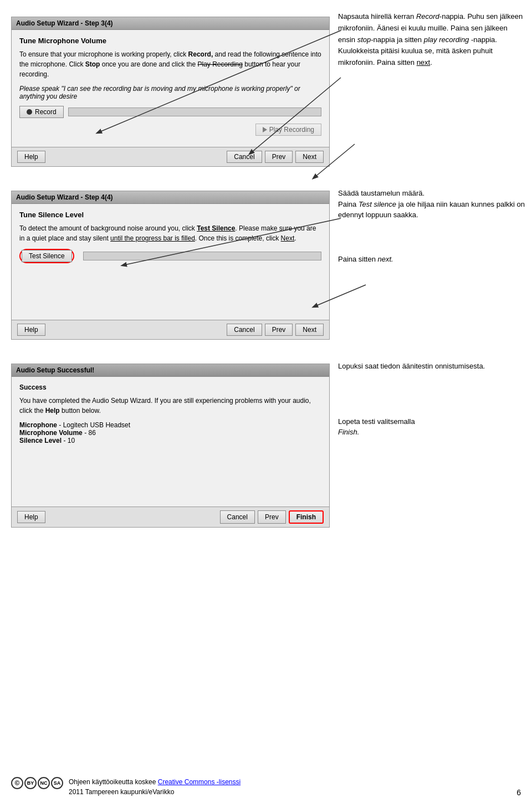  What do you see at coordinates (272, 517) in the screenshot?
I see `success-prev-button: Prev` at bounding box center [272, 517].